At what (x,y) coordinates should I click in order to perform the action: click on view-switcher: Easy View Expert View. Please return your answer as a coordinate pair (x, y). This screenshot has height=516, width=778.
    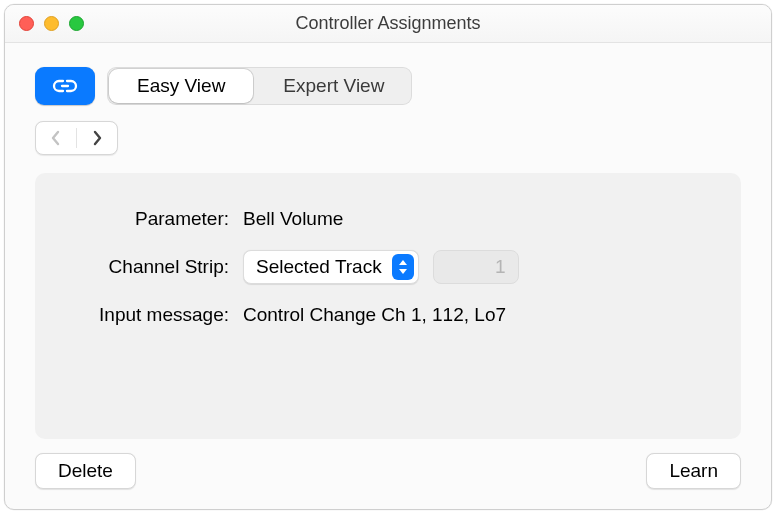
    Looking at the image, I should click on (260, 86).